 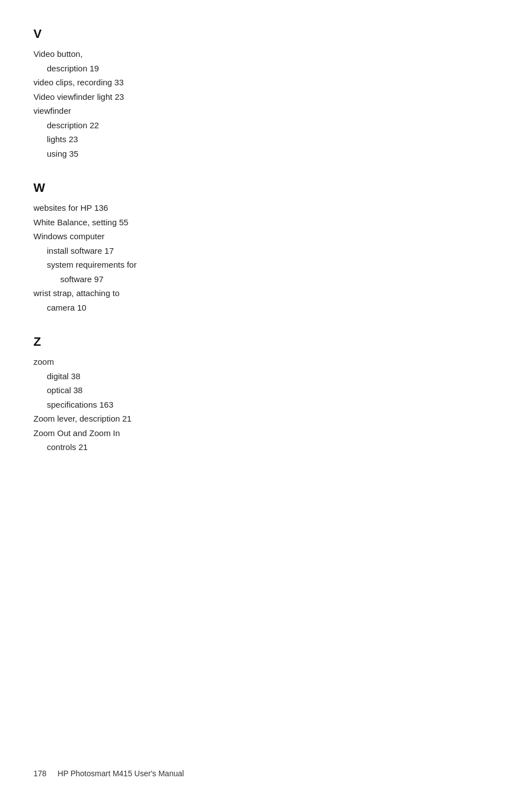 I want to click on index-entry-item: system requirements for, so click(x=162, y=265).